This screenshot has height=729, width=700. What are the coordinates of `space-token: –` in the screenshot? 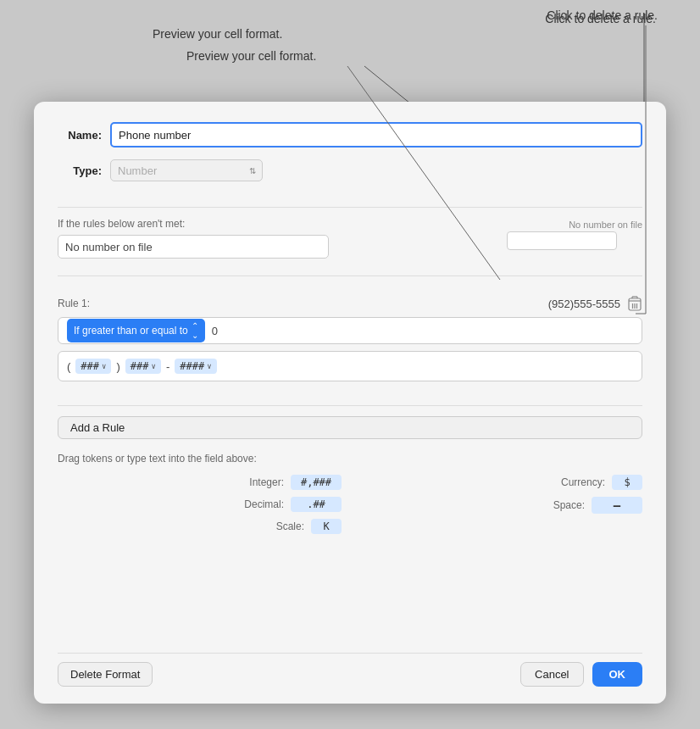 It's located at (617, 505).